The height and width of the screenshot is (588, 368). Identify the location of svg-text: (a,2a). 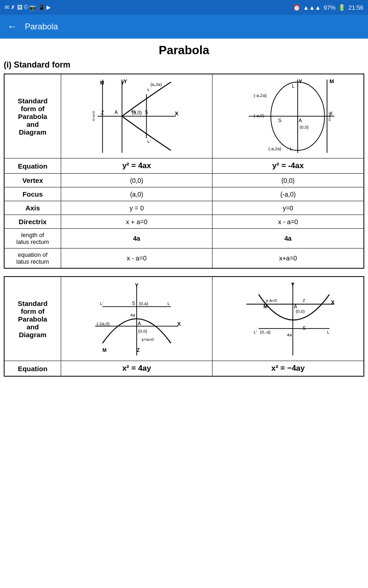
(156, 85).